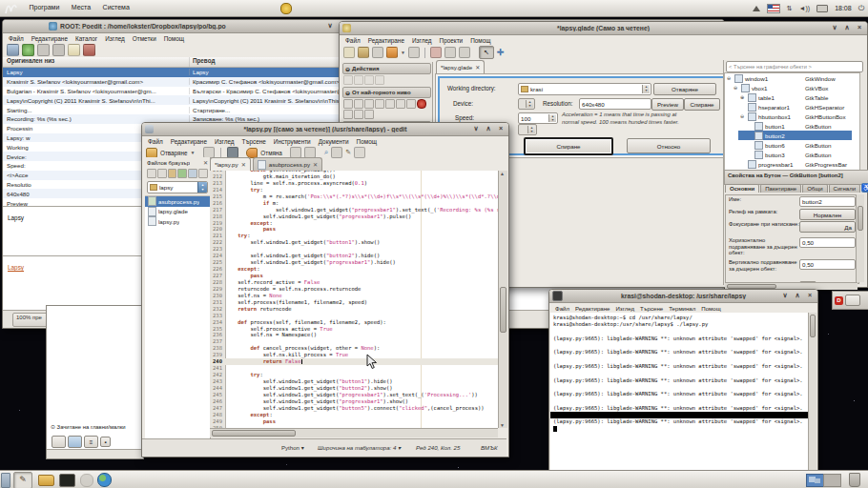 This screenshot has height=488, width=868. Describe the element at coordinates (354, 433) in the screenshot. I see `editor-hscrollbar` at that location.